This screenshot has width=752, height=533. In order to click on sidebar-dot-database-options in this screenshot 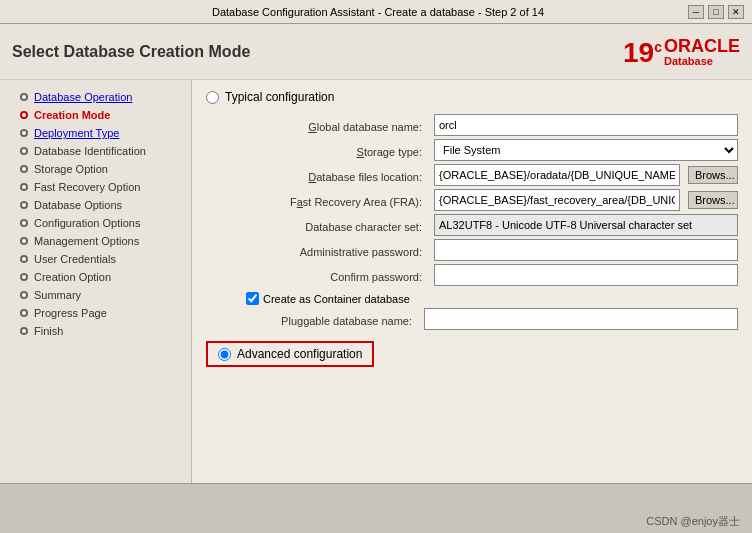, I will do `click(24, 205)`.